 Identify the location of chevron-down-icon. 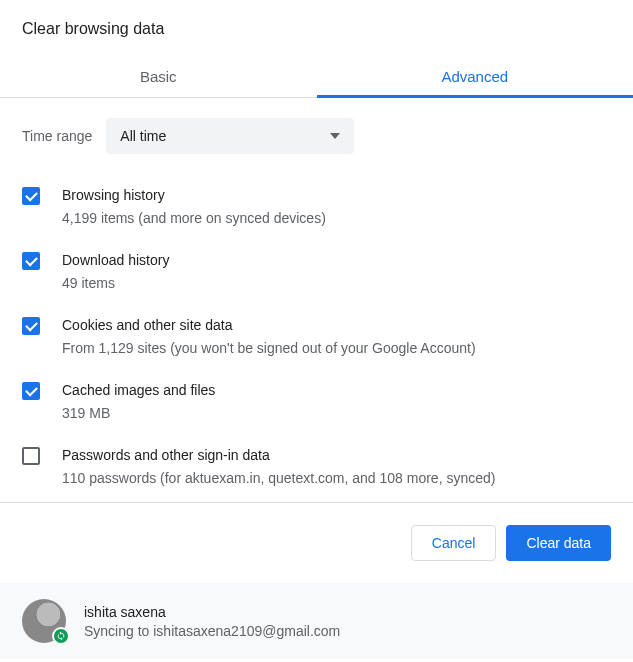
(335, 136).